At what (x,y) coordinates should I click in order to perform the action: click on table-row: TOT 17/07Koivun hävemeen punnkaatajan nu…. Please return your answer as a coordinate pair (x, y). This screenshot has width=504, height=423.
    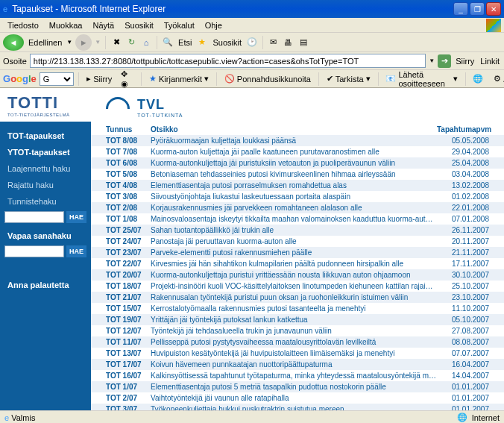
    Looking at the image, I should click on (297, 364).